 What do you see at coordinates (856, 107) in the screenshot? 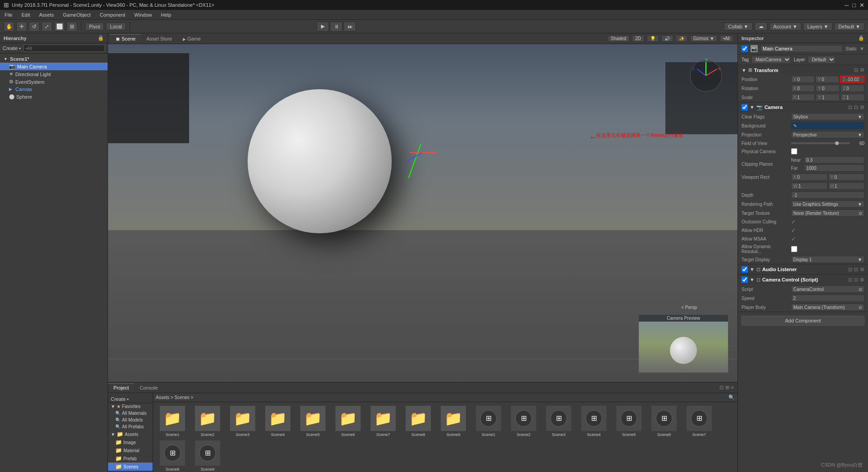
I see `camera-icon-btn2: ⊡` at bounding box center [856, 107].